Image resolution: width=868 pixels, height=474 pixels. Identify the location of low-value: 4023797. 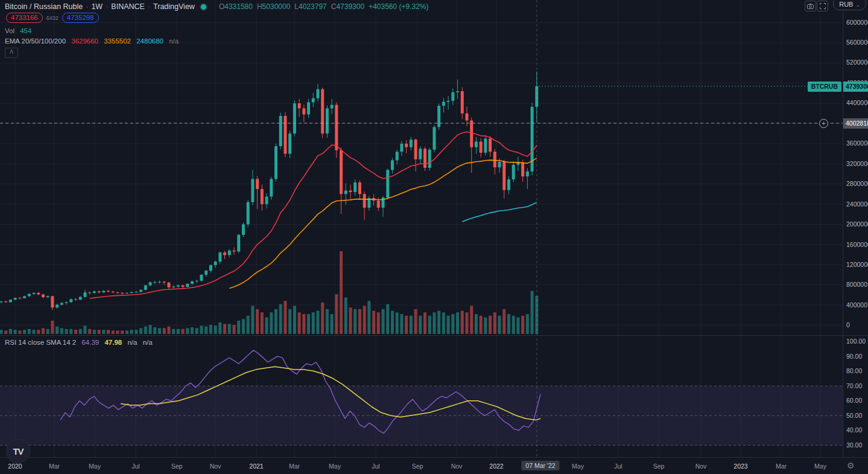
(312, 7).